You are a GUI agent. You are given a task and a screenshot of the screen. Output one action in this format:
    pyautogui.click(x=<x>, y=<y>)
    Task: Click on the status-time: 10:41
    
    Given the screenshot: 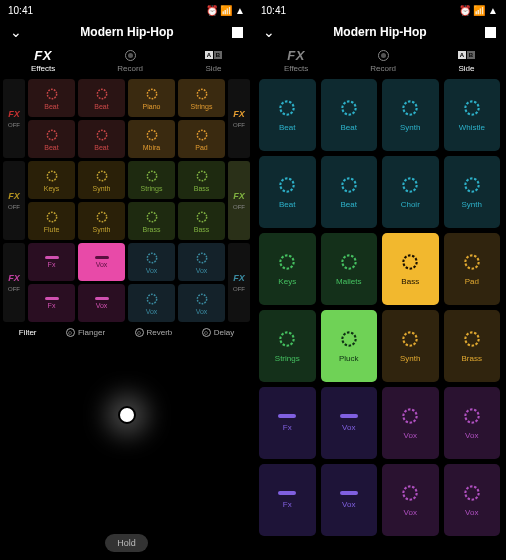 What is the action you would take?
    pyautogui.click(x=274, y=10)
    